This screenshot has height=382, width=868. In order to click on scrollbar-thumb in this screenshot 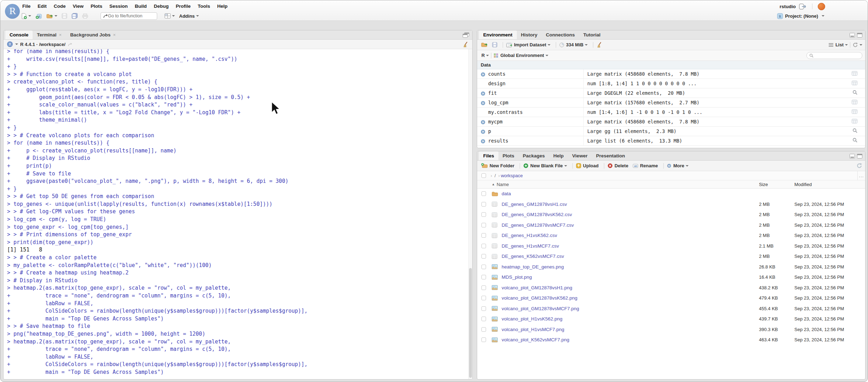, I will do `click(470, 323)`.